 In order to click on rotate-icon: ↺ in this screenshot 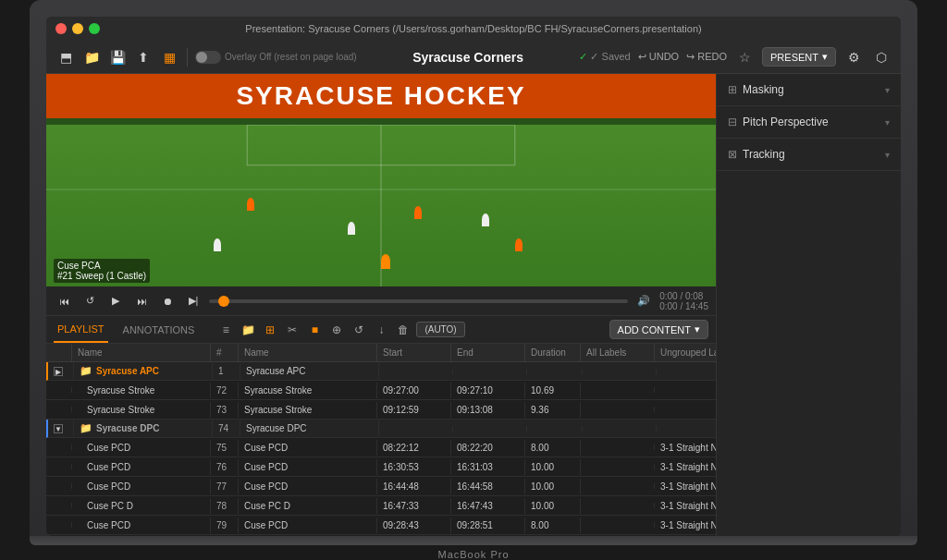, I will do `click(90, 301)`.